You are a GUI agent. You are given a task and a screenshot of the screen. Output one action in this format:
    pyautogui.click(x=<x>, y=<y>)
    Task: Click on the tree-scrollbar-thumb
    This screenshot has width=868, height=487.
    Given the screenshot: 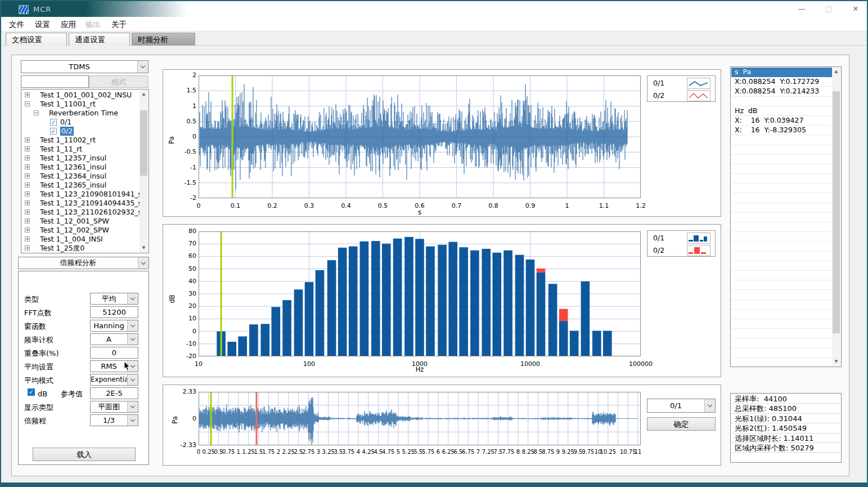 What is the action you would take?
    pyautogui.click(x=144, y=143)
    